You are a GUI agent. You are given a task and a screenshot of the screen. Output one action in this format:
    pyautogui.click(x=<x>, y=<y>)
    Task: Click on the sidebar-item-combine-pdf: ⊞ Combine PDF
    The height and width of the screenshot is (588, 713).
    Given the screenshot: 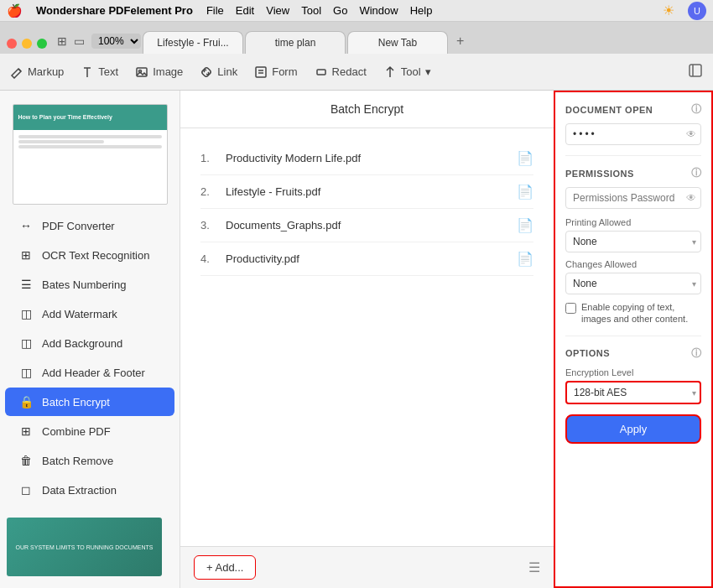 What is the action you would take?
    pyautogui.click(x=90, y=431)
    